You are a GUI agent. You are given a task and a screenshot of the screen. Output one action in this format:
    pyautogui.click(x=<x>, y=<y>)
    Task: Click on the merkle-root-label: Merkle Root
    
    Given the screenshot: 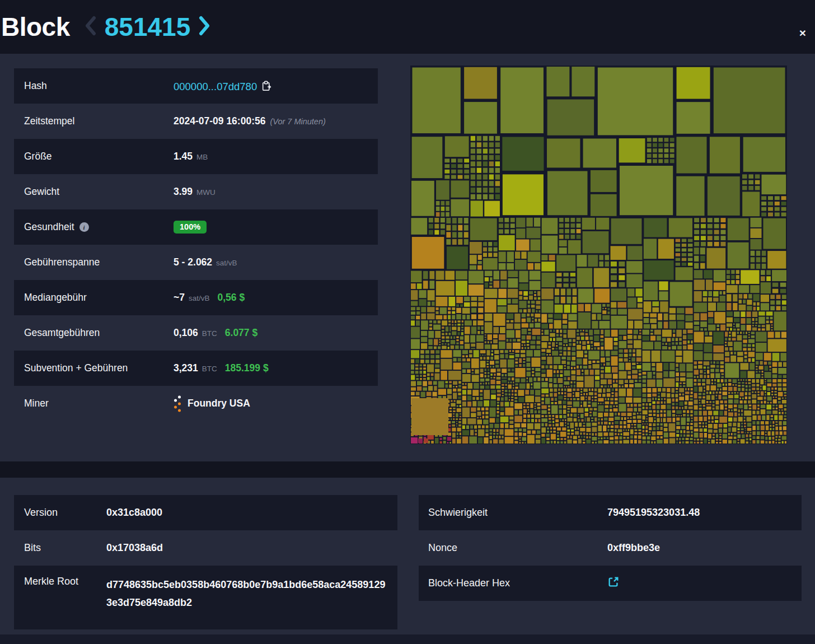 What is the action you would take?
    pyautogui.click(x=60, y=581)
    